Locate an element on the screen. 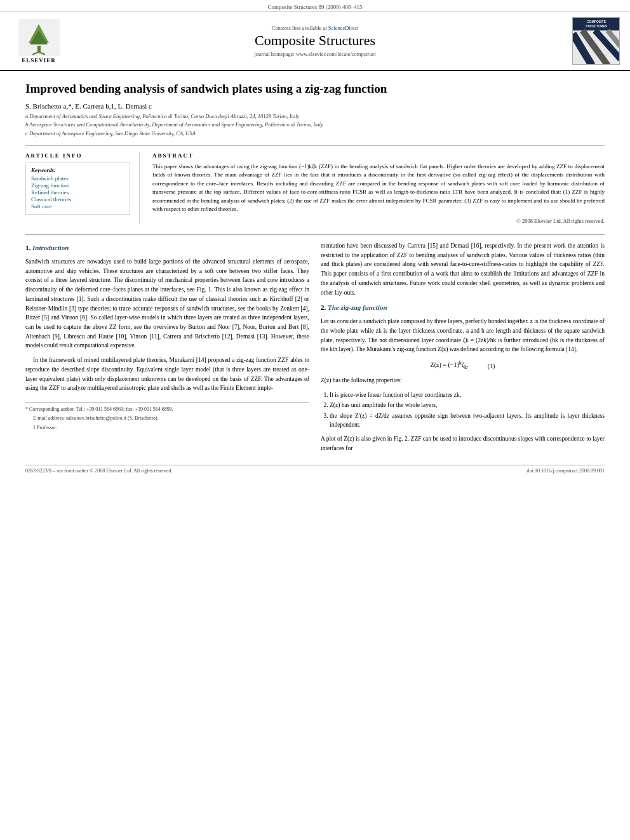 This screenshot has width=630, height=840. journal-name: Composite Structures is located at coordinates (315, 41).